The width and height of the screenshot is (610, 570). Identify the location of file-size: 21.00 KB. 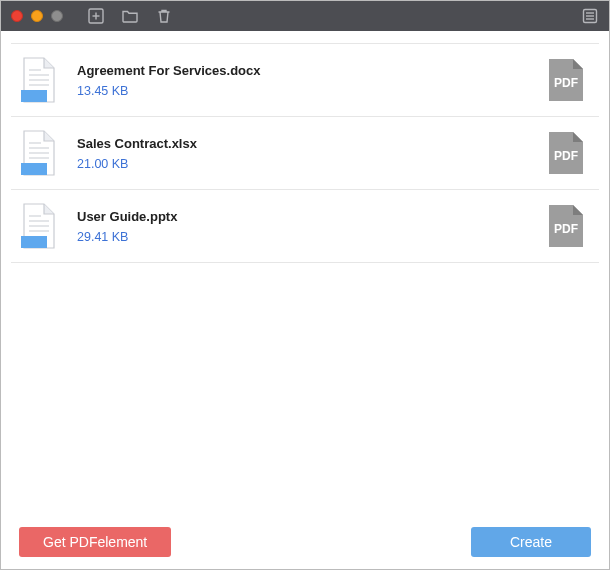
(303, 164).